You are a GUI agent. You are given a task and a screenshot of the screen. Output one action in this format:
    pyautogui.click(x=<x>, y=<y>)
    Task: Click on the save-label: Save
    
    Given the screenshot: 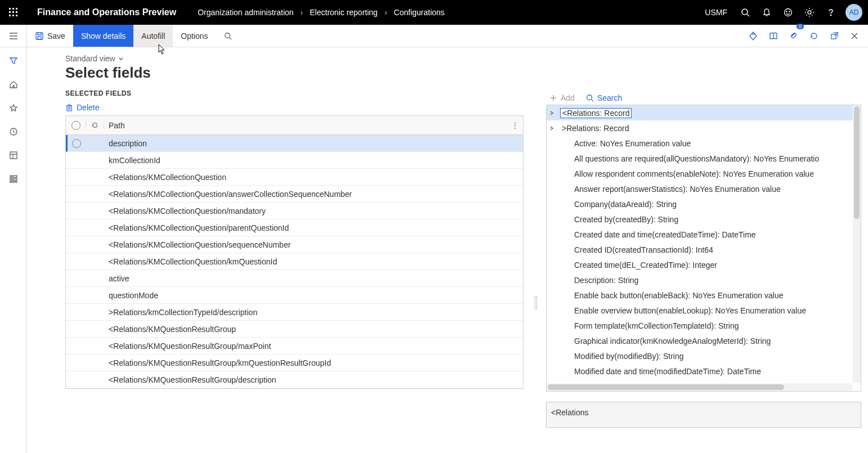 What is the action you would take?
    pyautogui.click(x=56, y=36)
    